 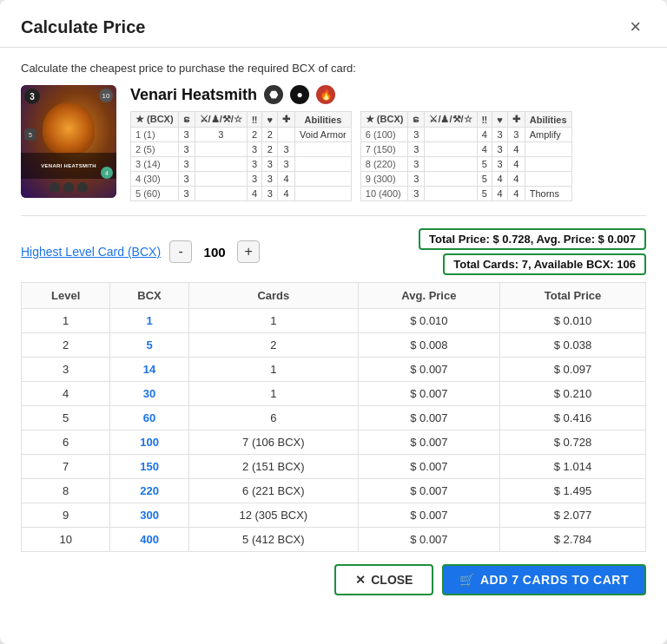 I want to click on bcx-decrement-button: -, so click(x=181, y=252).